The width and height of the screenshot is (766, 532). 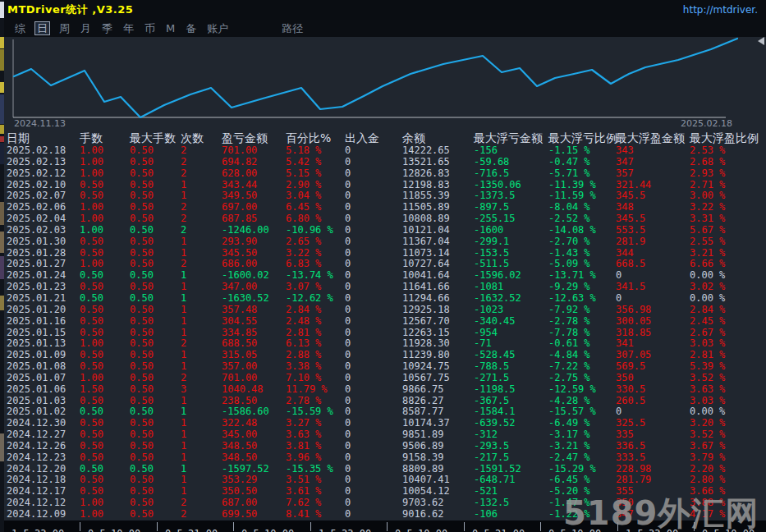 I want to click on toolbar-item-5: 年, so click(x=128, y=28).